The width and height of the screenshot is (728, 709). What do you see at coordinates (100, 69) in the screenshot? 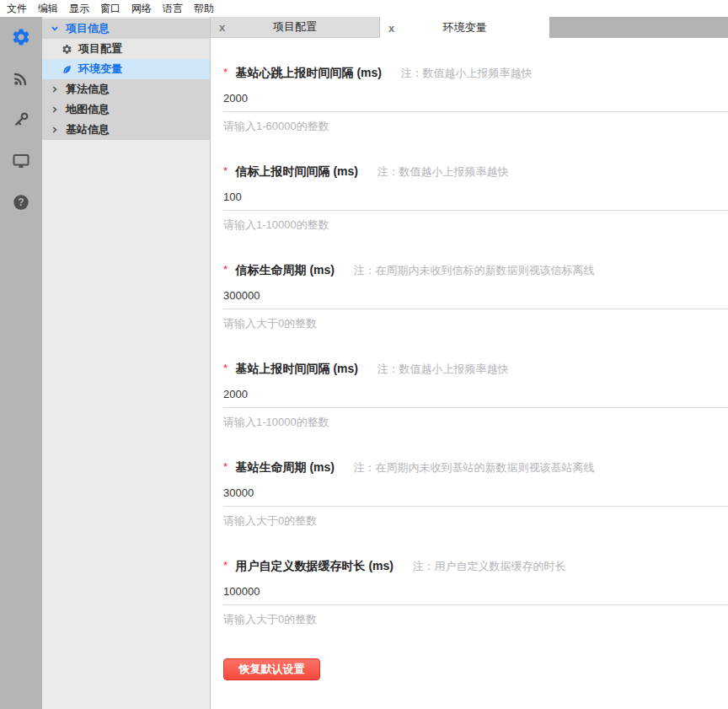
I see `tree-item-label: 环境变量` at bounding box center [100, 69].